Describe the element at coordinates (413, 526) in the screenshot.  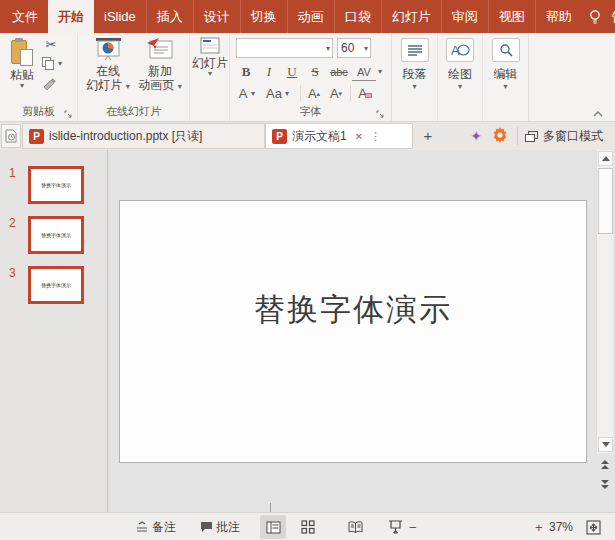
I see `zoom-out-button: −` at that location.